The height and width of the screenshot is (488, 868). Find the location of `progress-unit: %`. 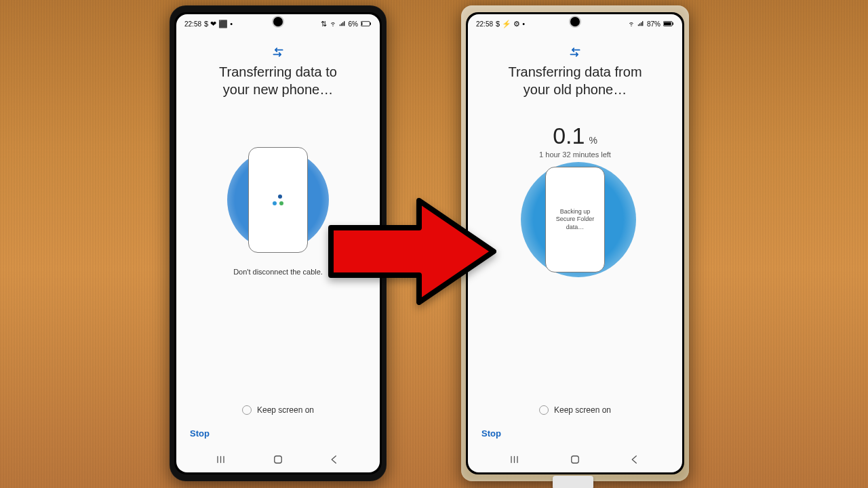

progress-unit: % is located at coordinates (593, 140).